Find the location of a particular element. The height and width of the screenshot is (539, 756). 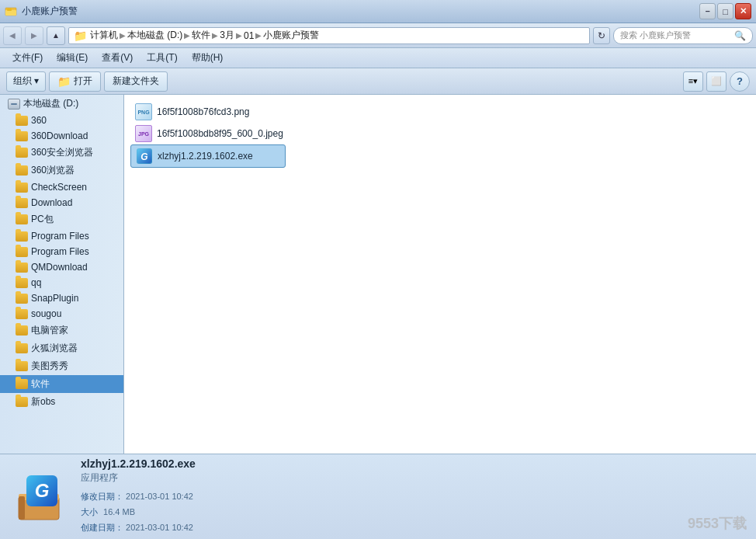

new-folder-label: 新建文件夹 is located at coordinates (136, 81).